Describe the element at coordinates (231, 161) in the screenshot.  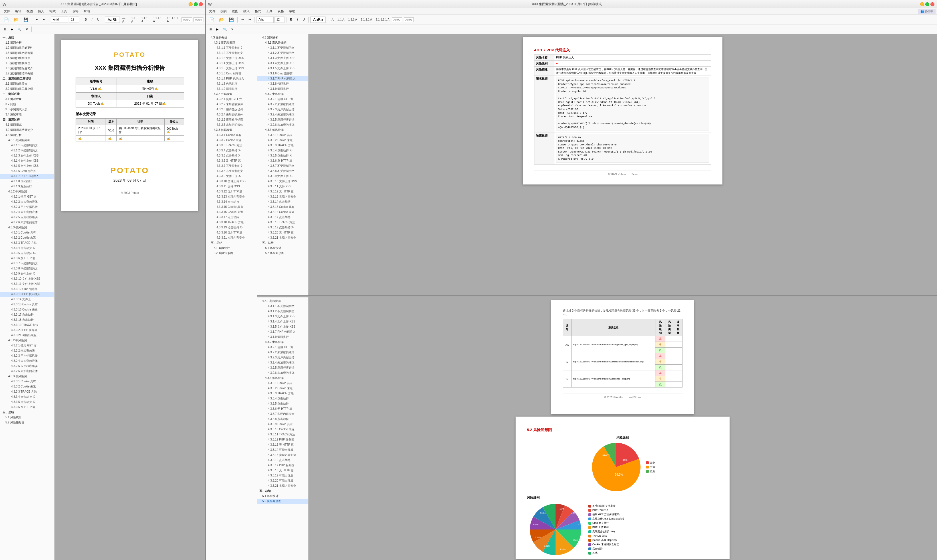
I see `right-panel-outline-item: 4.3.3.6 及 HTTP 篡` at that location.